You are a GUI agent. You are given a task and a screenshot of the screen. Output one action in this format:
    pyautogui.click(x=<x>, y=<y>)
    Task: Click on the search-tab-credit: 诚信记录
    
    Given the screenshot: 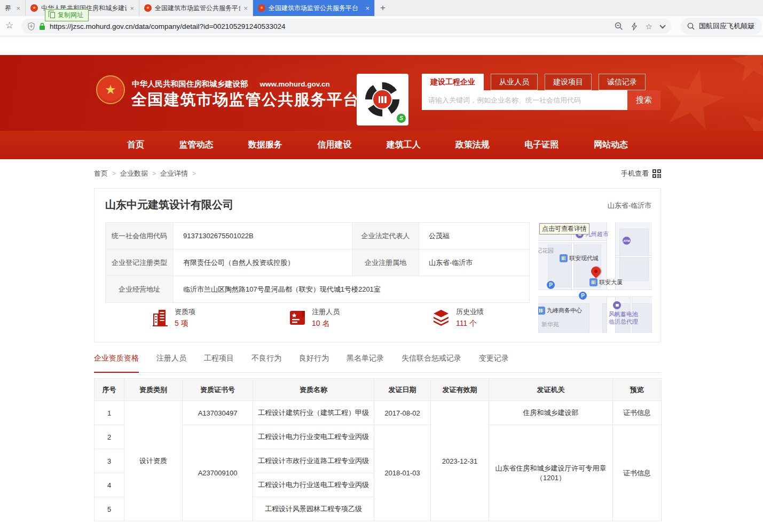 What is the action you would take?
    pyautogui.click(x=622, y=82)
    